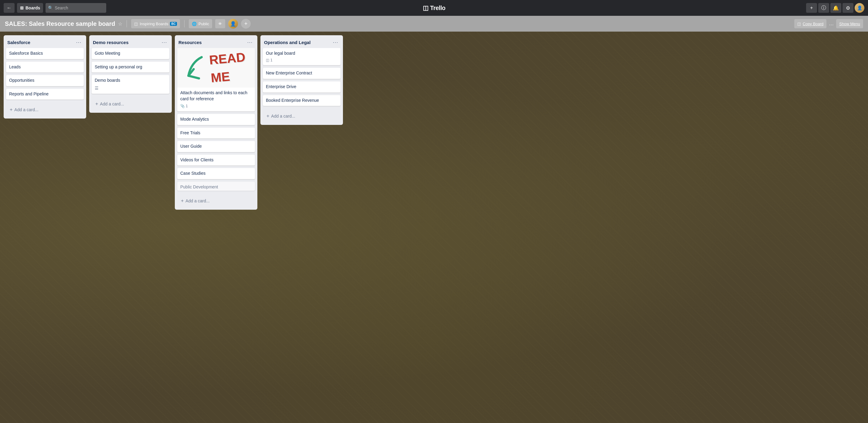  What do you see at coordinates (45, 54) in the screenshot?
I see `card-sf1: Salesforce Basics` at bounding box center [45, 54].